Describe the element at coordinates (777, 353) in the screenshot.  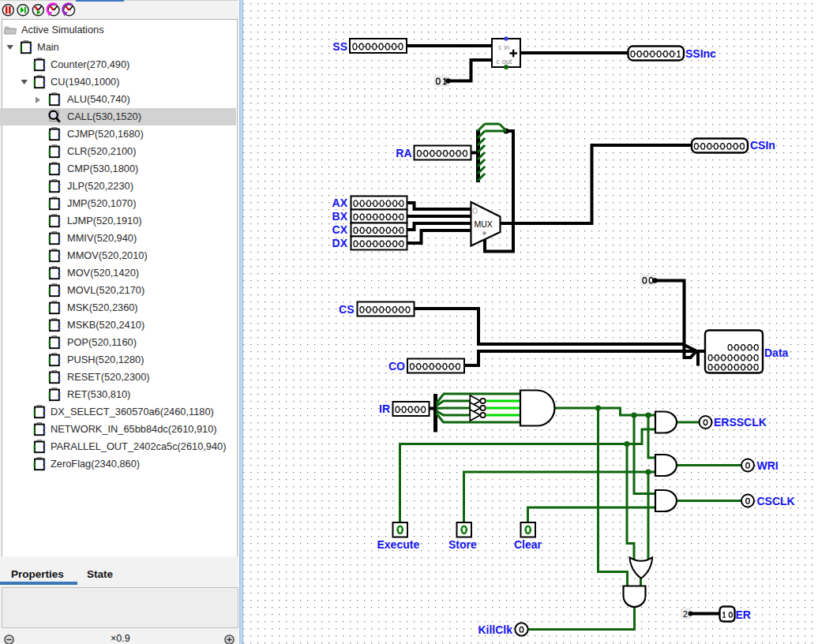
I see `svg-text: Data` at that location.